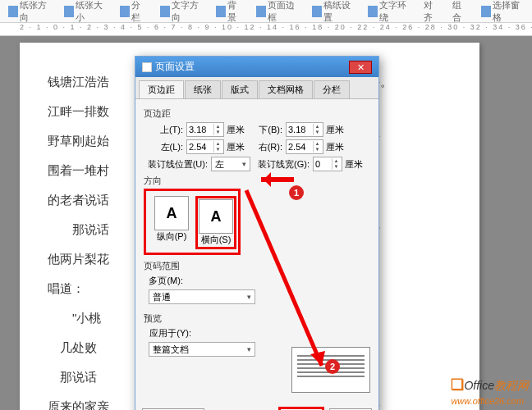 Image resolution: width=532 pixels, height=410 pixels. What do you see at coordinates (240, 89) in the screenshot?
I see `tab-layout: 版式` at bounding box center [240, 89].